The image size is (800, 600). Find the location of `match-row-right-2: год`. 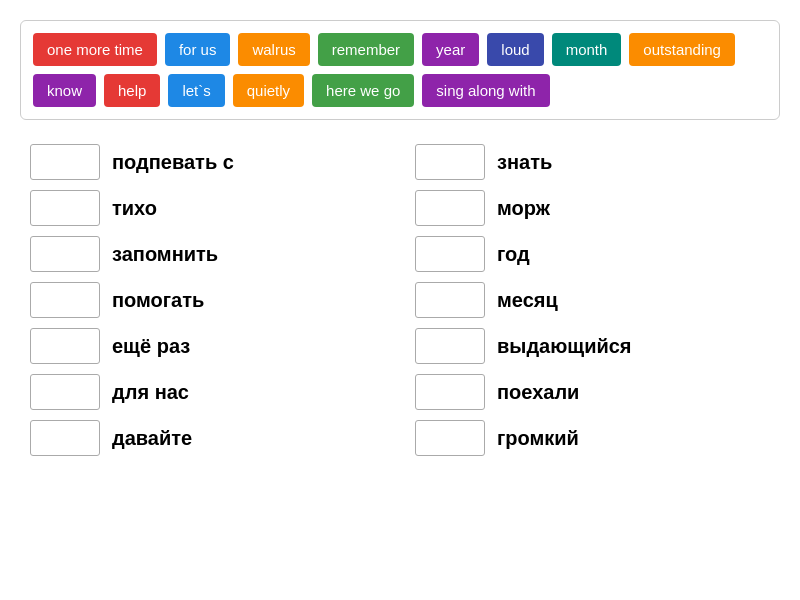

match-row-right-2: год is located at coordinates (592, 254).